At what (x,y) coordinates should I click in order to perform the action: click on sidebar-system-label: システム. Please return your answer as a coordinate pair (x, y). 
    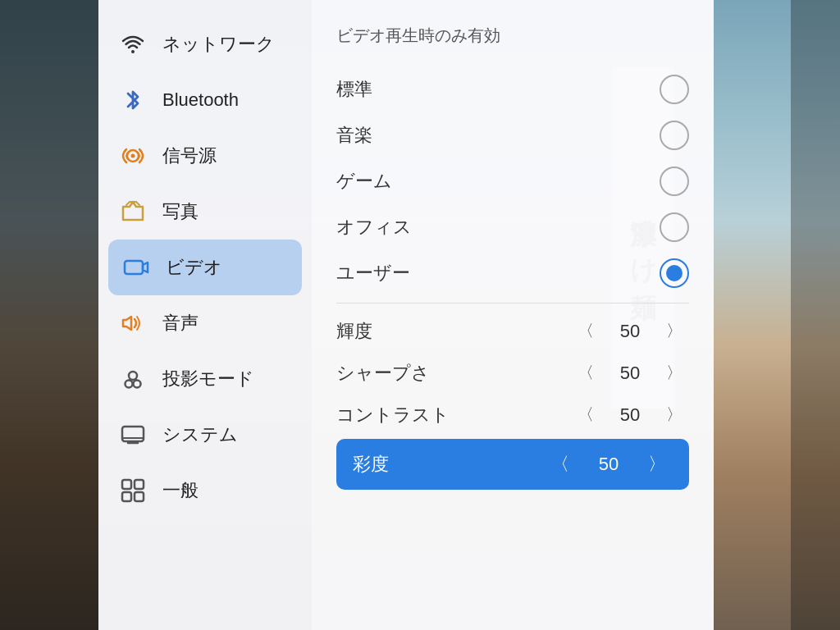
    Looking at the image, I should click on (200, 435).